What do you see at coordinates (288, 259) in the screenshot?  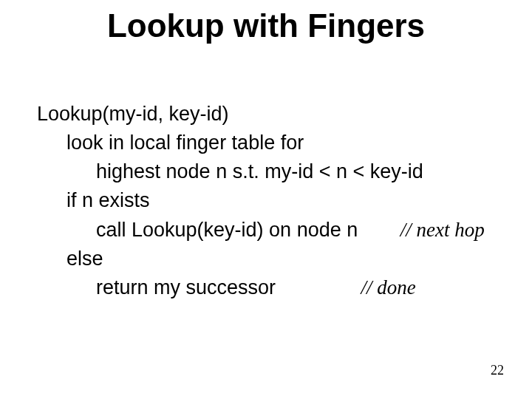 I see `code-line: else` at bounding box center [288, 259].